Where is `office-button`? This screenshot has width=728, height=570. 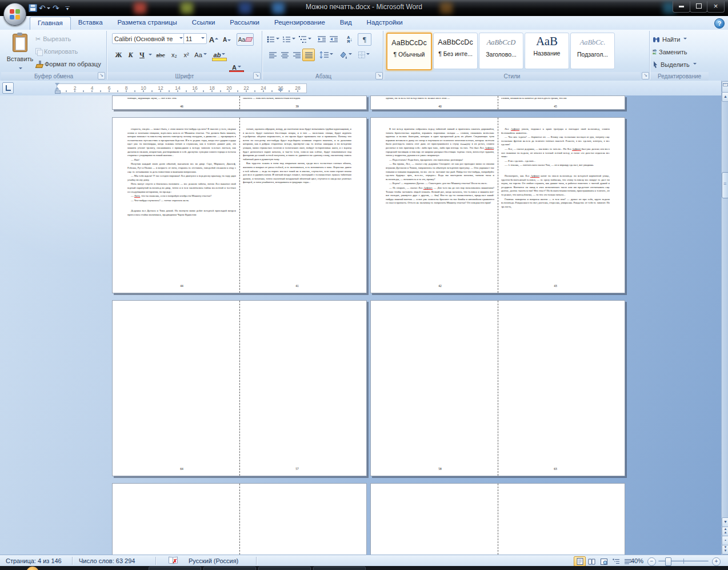
office-button is located at coordinates (15, 14).